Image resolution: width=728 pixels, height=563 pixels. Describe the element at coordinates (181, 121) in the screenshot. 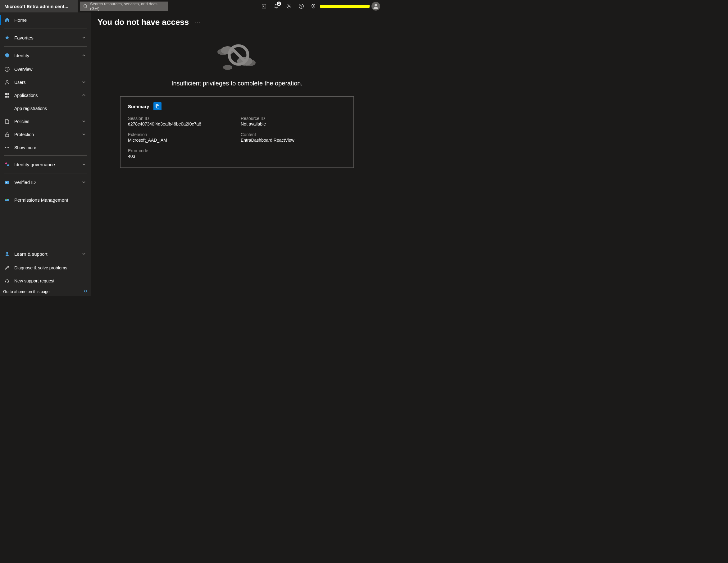

I see `field-session-id: Session ID d278c407340f4d3eafb46be0a2f0c…` at that location.